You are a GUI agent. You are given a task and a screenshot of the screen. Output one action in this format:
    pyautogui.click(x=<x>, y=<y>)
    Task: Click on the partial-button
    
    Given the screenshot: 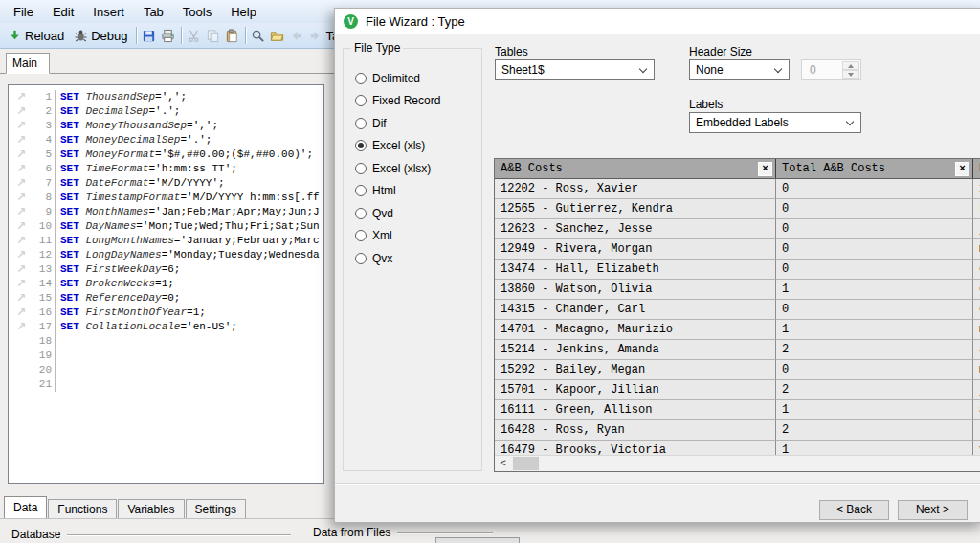 What is the action you would take?
    pyautogui.click(x=478, y=540)
    